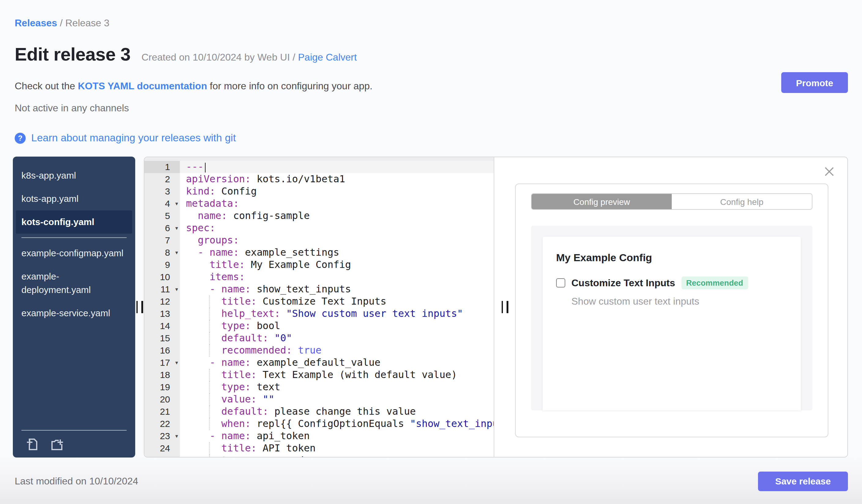 This screenshot has width=862, height=504. What do you see at coordinates (162, 412) in the screenshot?
I see `gutter-line-21: 21` at bounding box center [162, 412].